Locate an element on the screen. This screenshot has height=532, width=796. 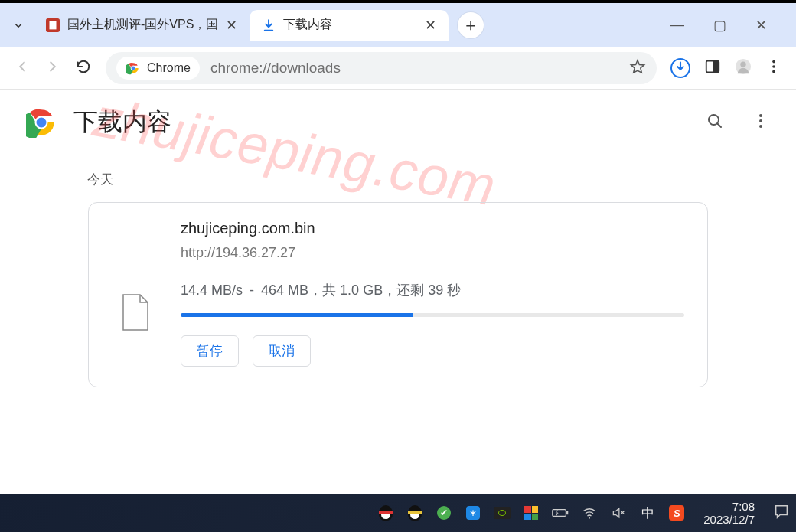
download-source-url: http://194.36.27.27 is located at coordinates (432, 253).